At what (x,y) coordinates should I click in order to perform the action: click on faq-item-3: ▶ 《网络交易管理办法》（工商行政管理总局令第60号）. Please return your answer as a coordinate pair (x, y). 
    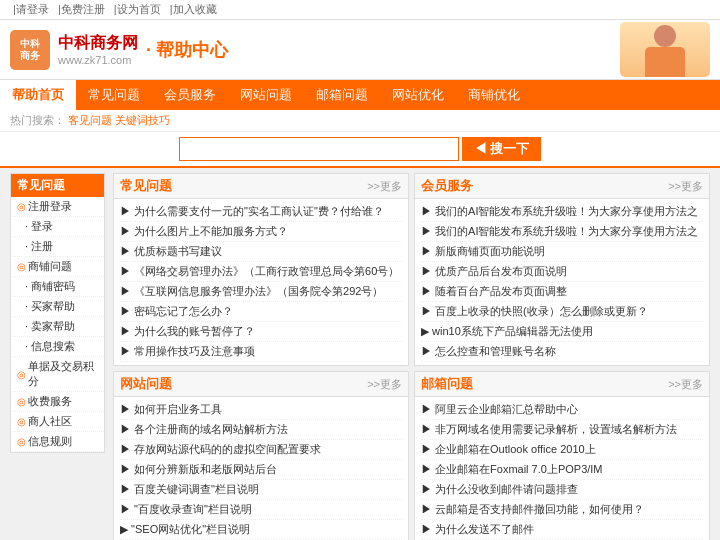
    Looking at the image, I should click on (261, 272).